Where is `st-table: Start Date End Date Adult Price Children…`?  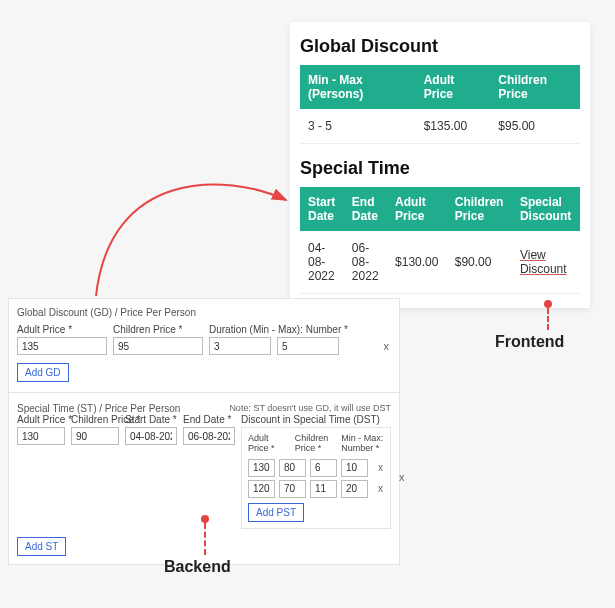
st-table: Start Date End Date Adult Price Children… is located at coordinates (440, 240).